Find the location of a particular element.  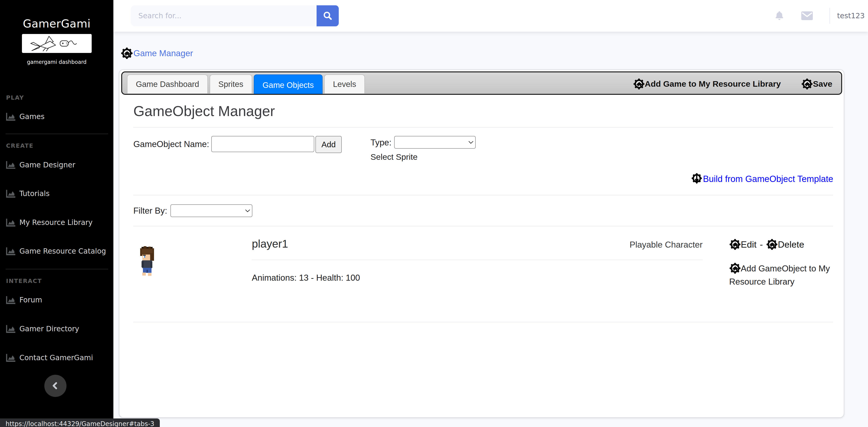

gameobject-details: Animations: 13 - Health: 100 is located at coordinates (477, 278).